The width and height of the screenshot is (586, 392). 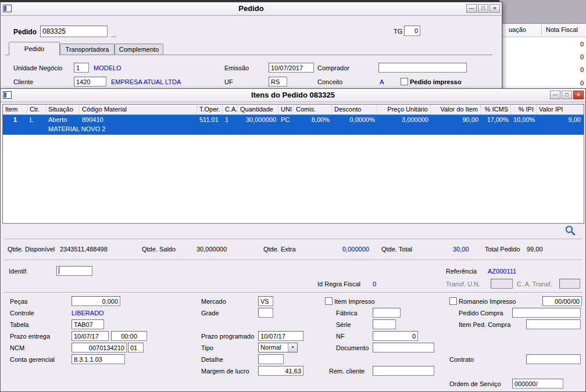 What do you see at coordinates (463, 284) in the screenshot?
I see `transf-un-label: Transf. U.N.` at bounding box center [463, 284].